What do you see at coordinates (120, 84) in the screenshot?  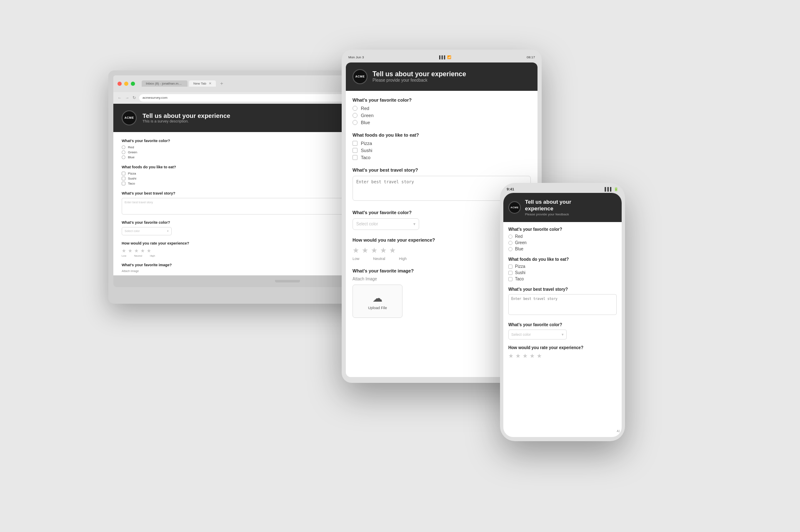 I see `window-close-button` at bounding box center [120, 84].